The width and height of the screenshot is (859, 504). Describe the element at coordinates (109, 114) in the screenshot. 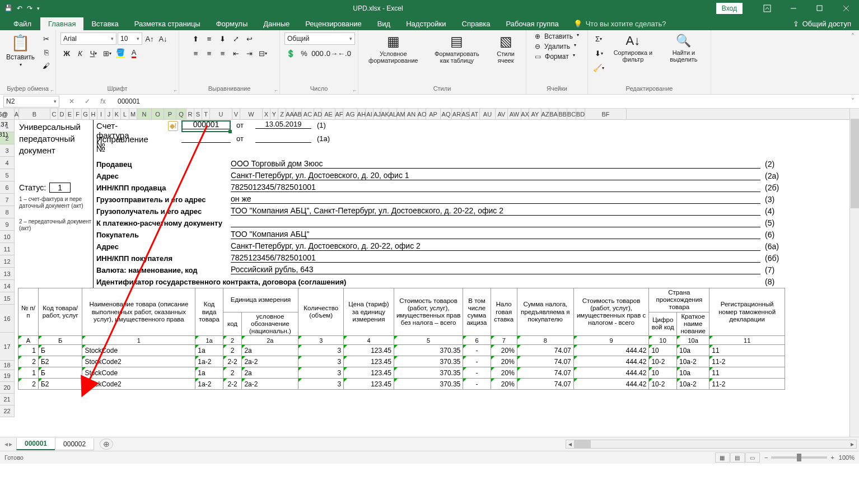

I see `col-header-J: J` at that location.